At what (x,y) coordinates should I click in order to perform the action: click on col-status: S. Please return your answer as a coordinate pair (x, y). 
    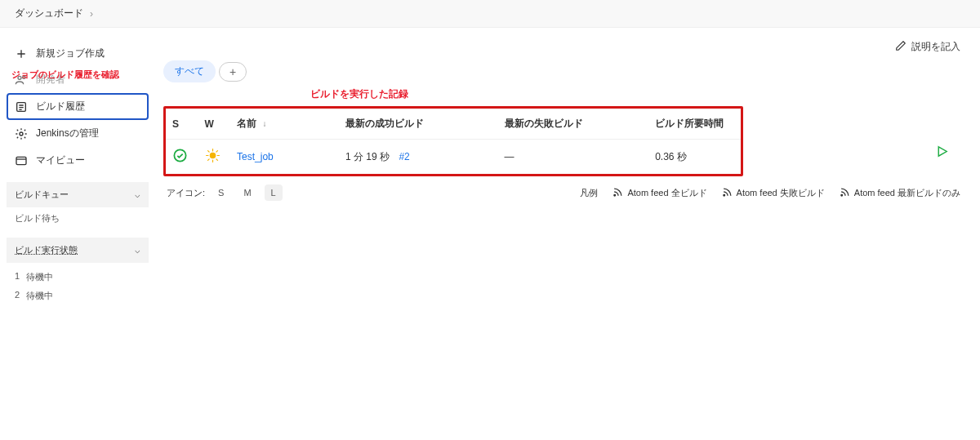
    Looking at the image, I should click on (182, 124).